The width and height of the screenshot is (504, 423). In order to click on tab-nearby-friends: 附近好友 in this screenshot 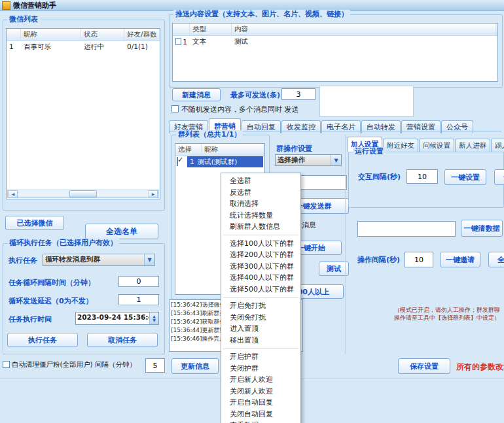, I will do `click(401, 145)`.